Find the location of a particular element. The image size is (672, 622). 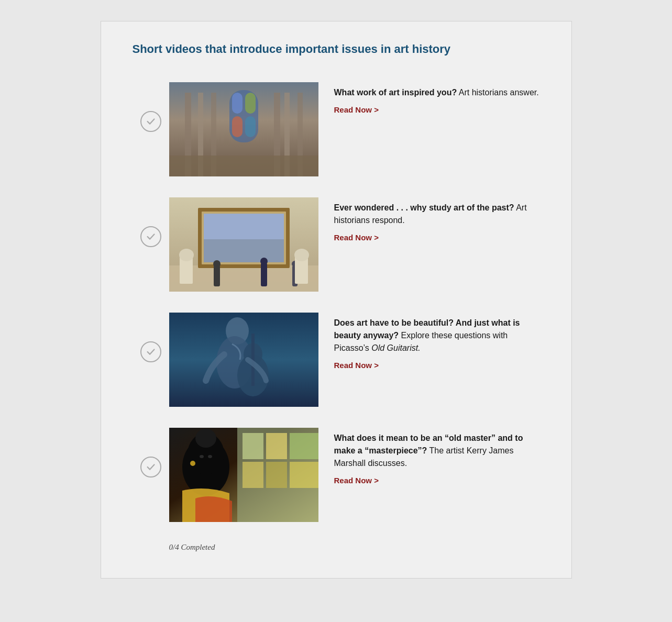

read-now-link-2: Read Now > is located at coordinates (356, 238).